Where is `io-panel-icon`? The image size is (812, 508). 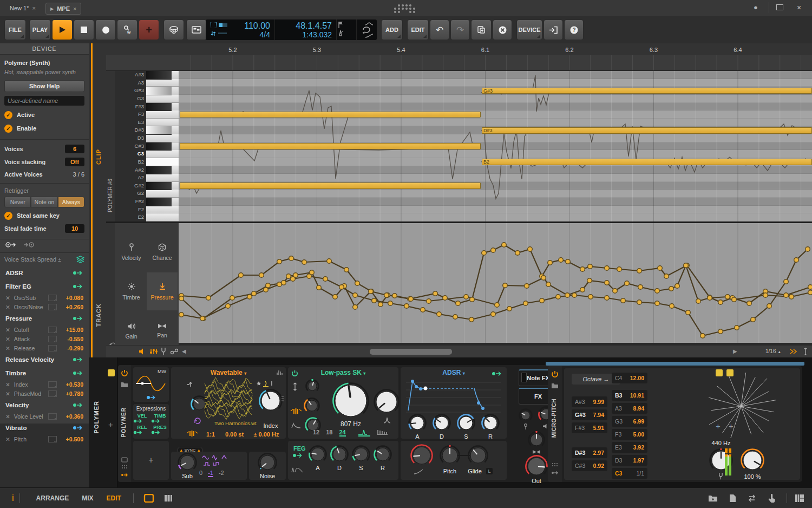 io-panel-icon is located at coordinates (752, 498).